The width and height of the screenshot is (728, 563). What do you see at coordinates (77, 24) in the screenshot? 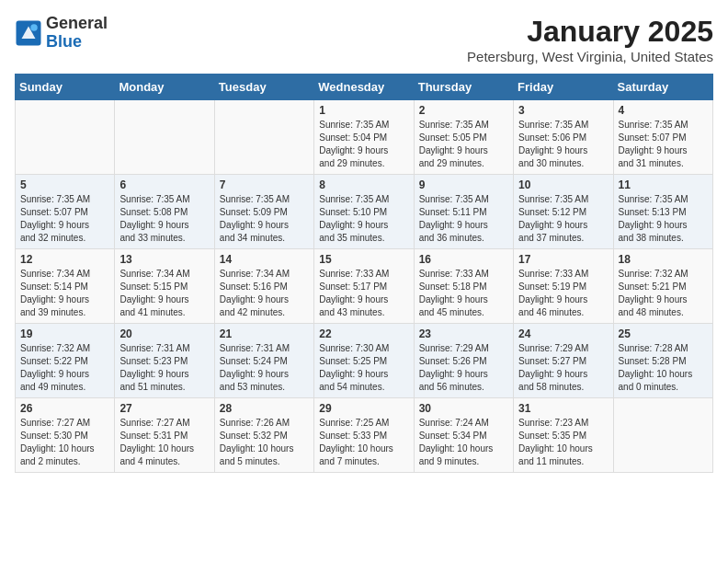
I see `logo-general: General` at bounding box center [77, 24].